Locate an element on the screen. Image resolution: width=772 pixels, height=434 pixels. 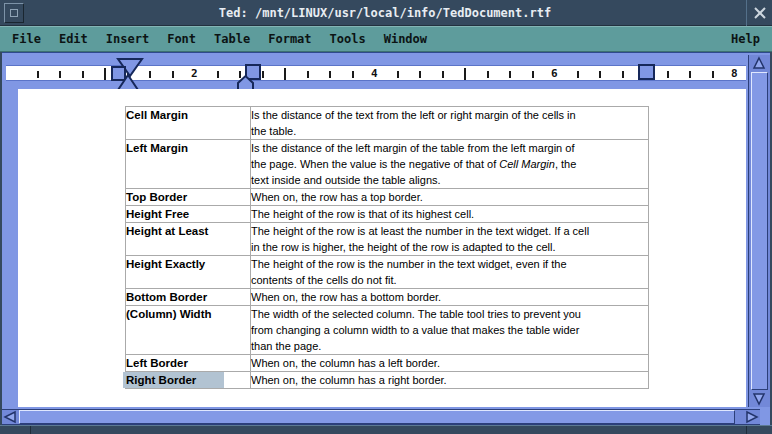
italic-text: Cell Margin is located at coordinates (527, 164).